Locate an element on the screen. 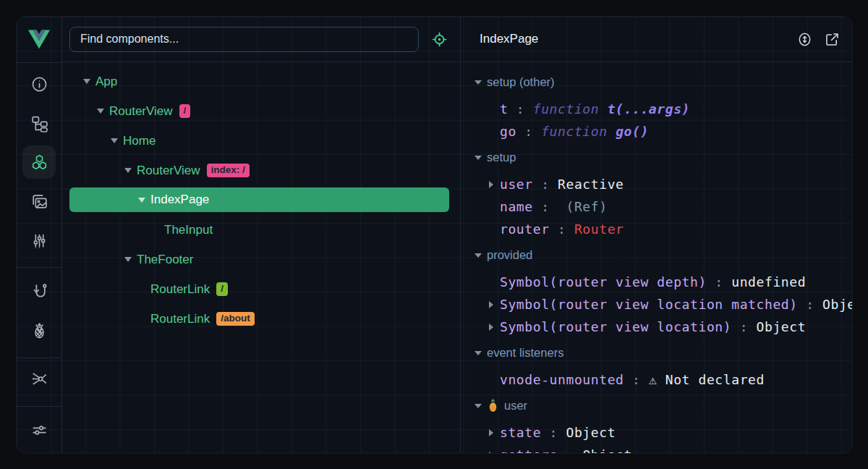  state-section-setup-other: setup (other) is located at coordinates (657, 83).